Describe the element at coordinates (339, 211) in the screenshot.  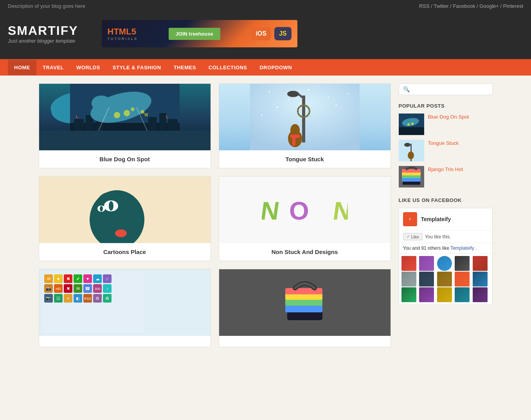
I see `svg-text: N` at that location.